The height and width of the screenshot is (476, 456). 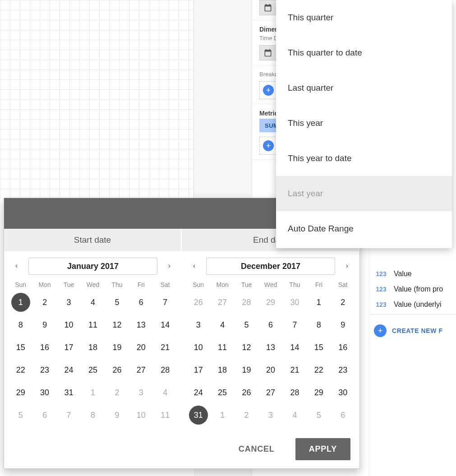 I want to click on create-new-field: + CREATE NEW F, so click(x=413, y=331).